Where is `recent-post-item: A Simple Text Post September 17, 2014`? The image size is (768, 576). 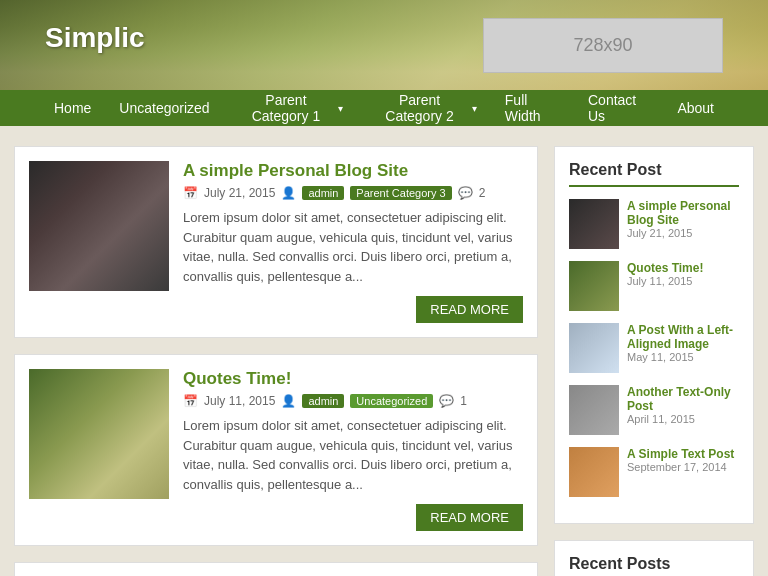
recent-post-item: A Simple Text Post September 17, 2014 is located at coordinates (654, 472).